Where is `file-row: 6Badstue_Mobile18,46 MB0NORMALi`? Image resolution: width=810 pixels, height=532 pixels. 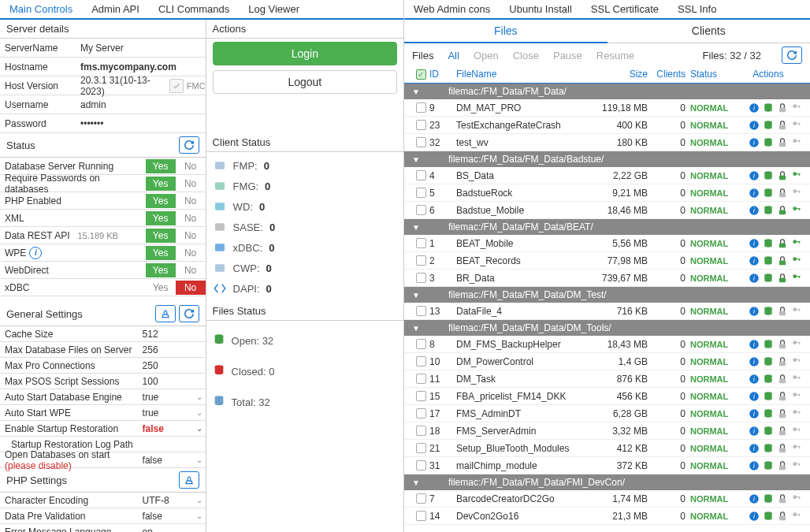
file-row: 6Badstue_Mobile18,46 MB0NORMALi is located at coordinates (607, 210).